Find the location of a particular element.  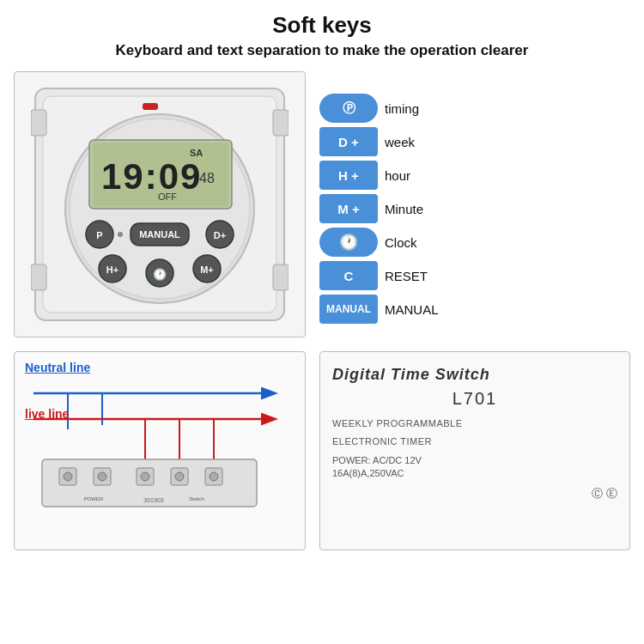

c-button: C is located at coordinates (349, 276).